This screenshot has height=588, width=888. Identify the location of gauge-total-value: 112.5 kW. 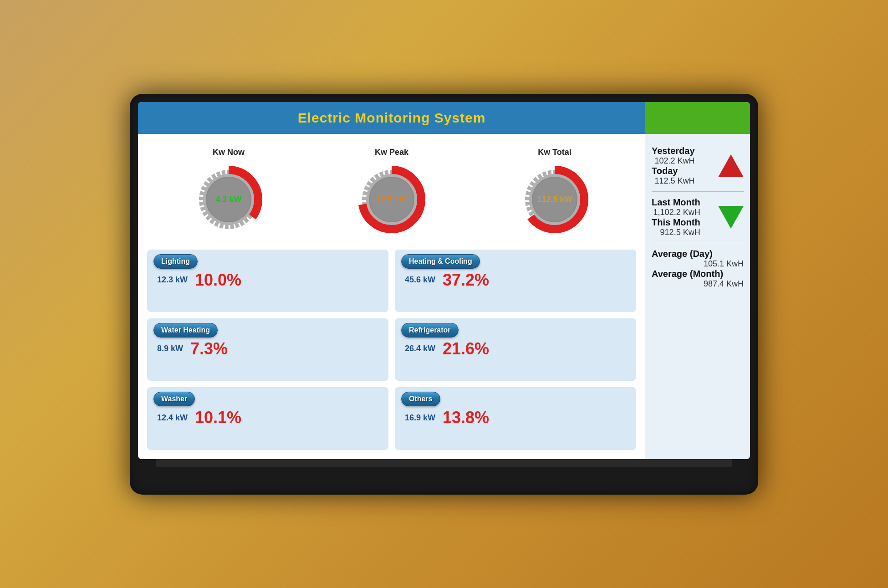
(555, 199).